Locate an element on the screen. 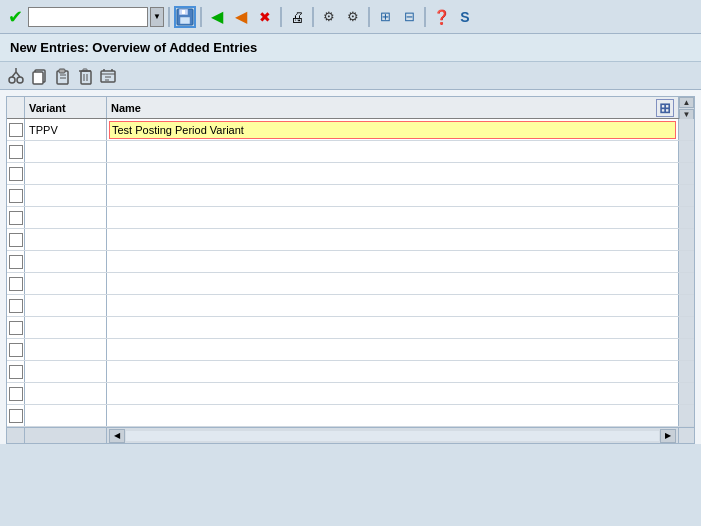  save-button is located at coordinates (185, 17).